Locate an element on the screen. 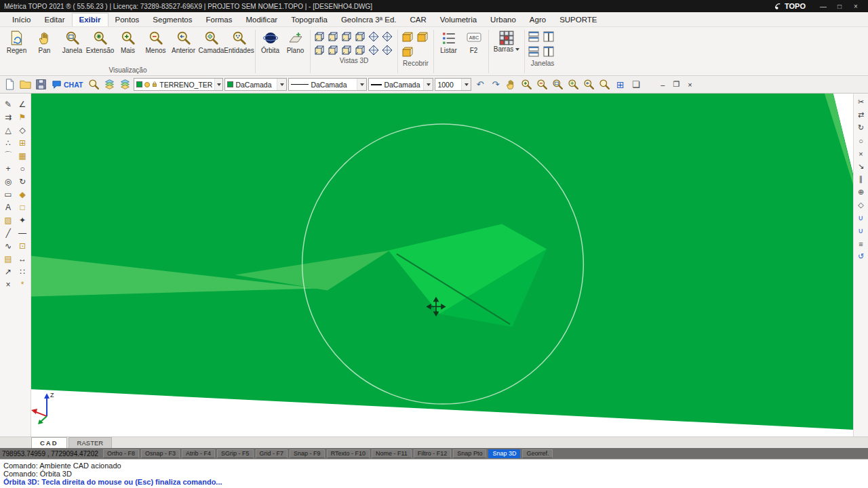 The width and height of the screenshot is (868, 488). window-close-button: × is located at coordinates (856, 7).